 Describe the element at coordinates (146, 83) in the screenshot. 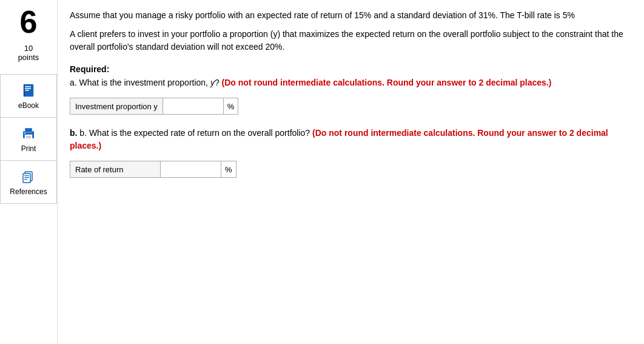

I see `part-a-intro: a. What is the investment proportion, y?` at that location.